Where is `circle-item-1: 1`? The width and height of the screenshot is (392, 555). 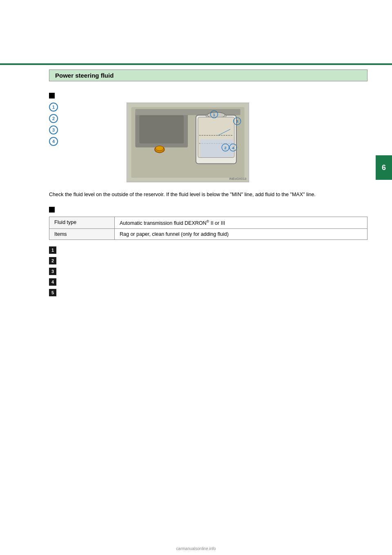
circle-item-1: 1 is located at coordinates (82, 107).